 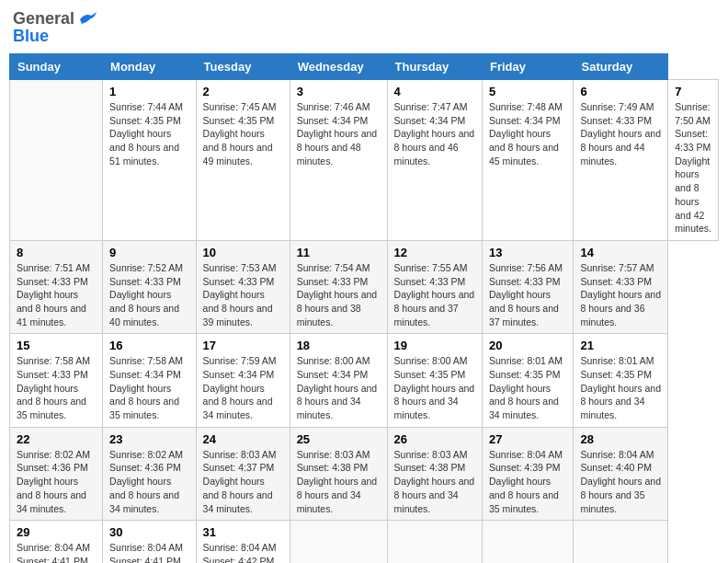 I want to click on calendar-cell: 29 Sunrise: 8:04 AMSunset: 4:41 PMDaylig…, so click(x=57, y=542).